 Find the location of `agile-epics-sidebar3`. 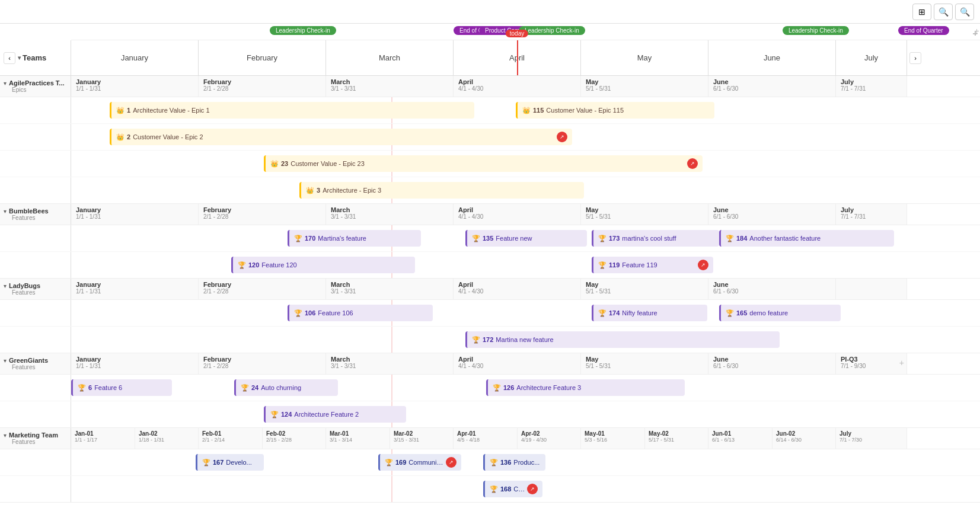

agile-epics-sidebar3 is located at coordinates (36, 164).